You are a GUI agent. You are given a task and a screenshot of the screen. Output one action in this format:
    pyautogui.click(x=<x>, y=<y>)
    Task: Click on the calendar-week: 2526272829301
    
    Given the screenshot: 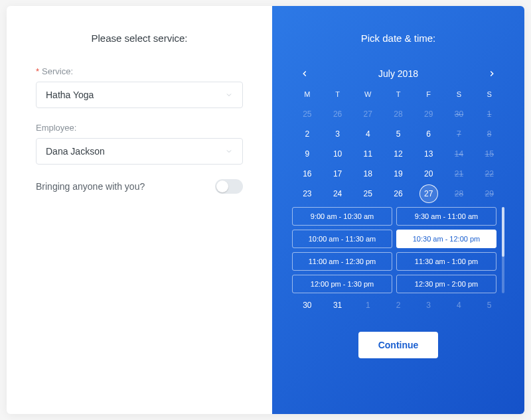 What is the action you would take?
    pyautogui.click(x=398, y=114)
    